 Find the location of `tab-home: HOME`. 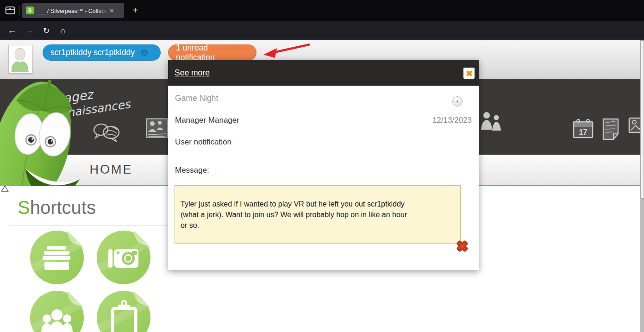

tab-home: HOME is located at coordinates (111, 169).